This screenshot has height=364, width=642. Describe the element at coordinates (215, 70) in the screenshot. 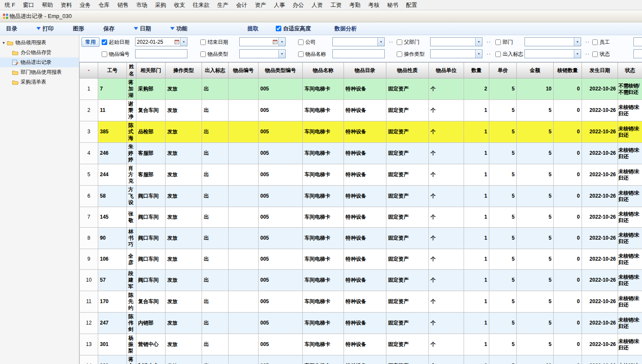

I see `column-header: 出入标志` at that location.